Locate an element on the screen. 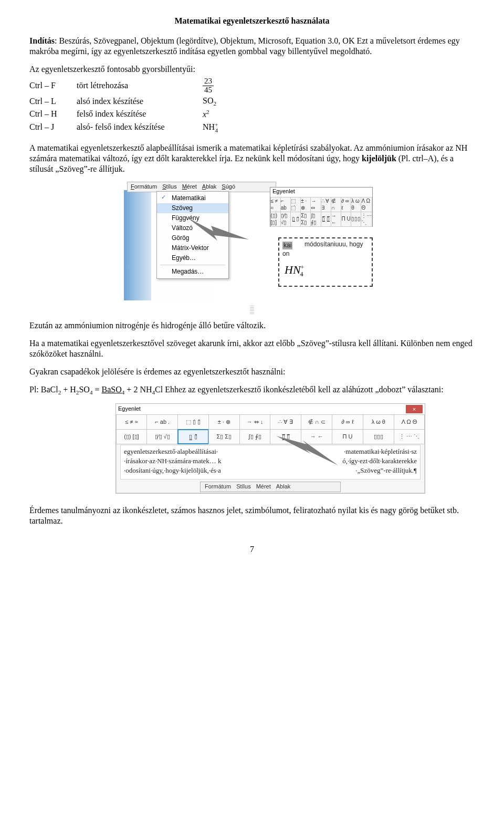 The image size is (504, 813). menu-separator is located at coordinates (193, 265).